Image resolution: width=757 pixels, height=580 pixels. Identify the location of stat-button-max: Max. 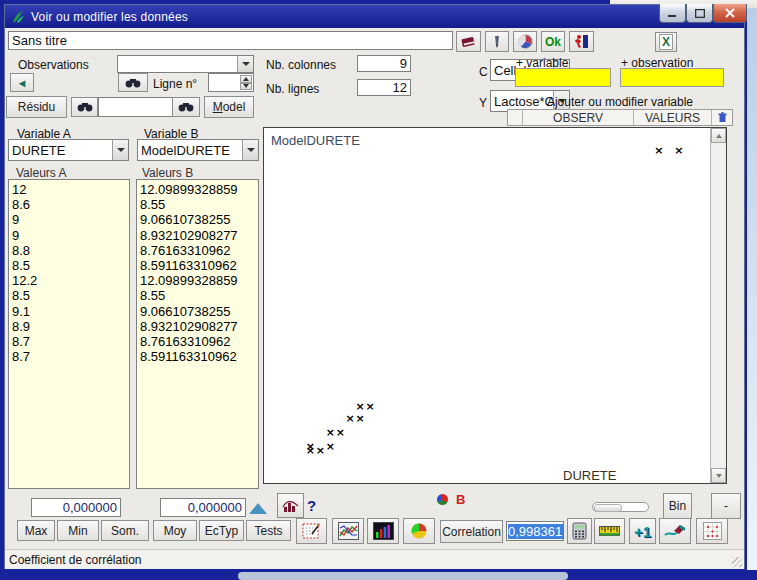
(36, 530).